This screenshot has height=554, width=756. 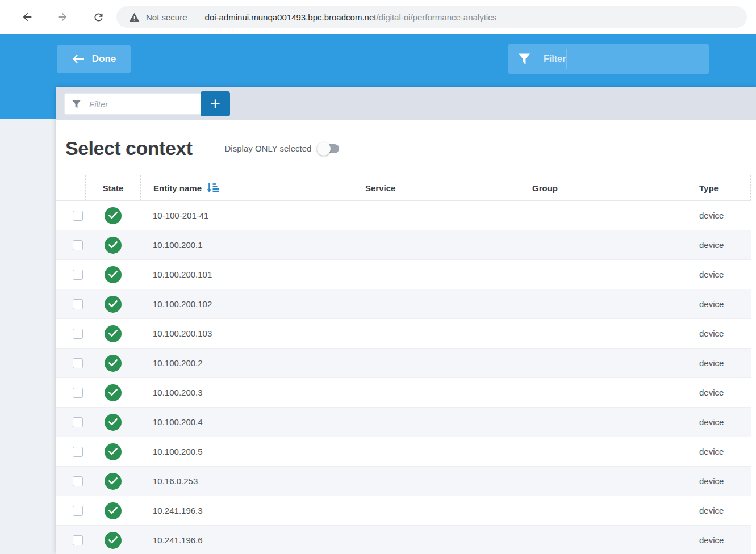 What do you see at coordinates (112, 188) in the screenshot?
I see `header-state: State` at bounding box center [112, 188].